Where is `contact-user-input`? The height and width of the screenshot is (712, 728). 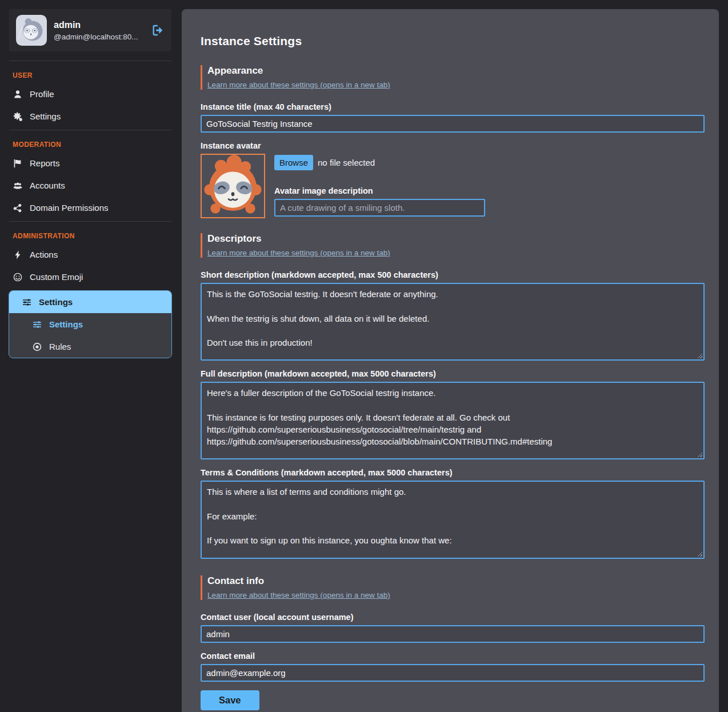 contact-user-input is located at coordinates (453, 634).